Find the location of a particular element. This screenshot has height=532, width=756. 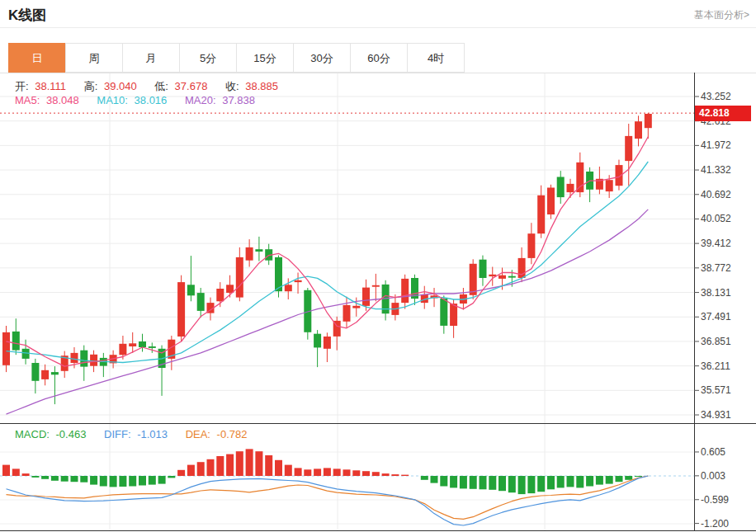

low-label: 低: is located at coordinates (162, 86).